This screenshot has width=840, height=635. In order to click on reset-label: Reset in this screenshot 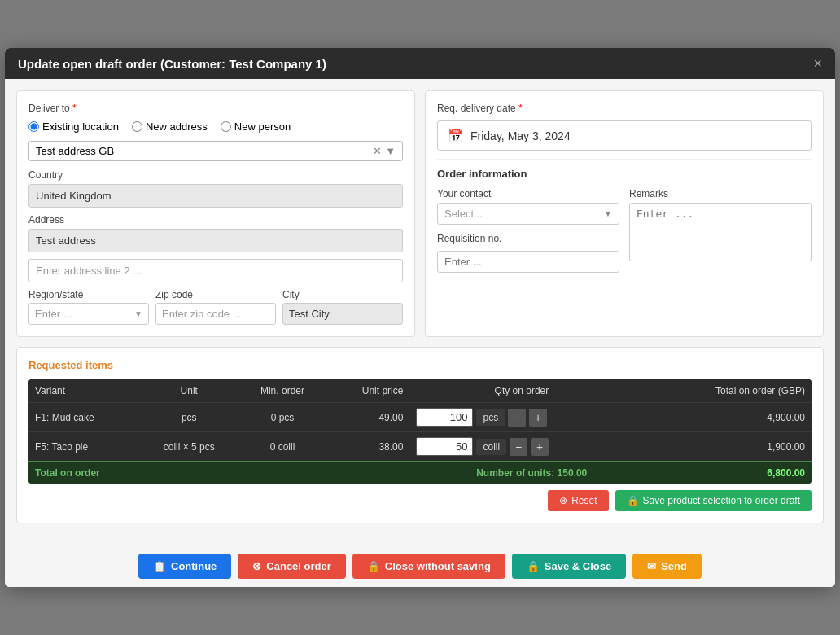, I will do `click(584, 501)`.